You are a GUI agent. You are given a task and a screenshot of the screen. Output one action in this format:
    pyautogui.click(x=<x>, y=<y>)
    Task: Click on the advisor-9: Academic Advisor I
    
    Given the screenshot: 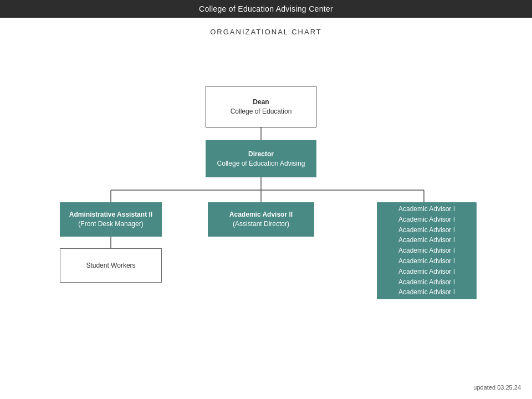 What is the action you would take?
    pyautogui.click(x=427, y=293)
    